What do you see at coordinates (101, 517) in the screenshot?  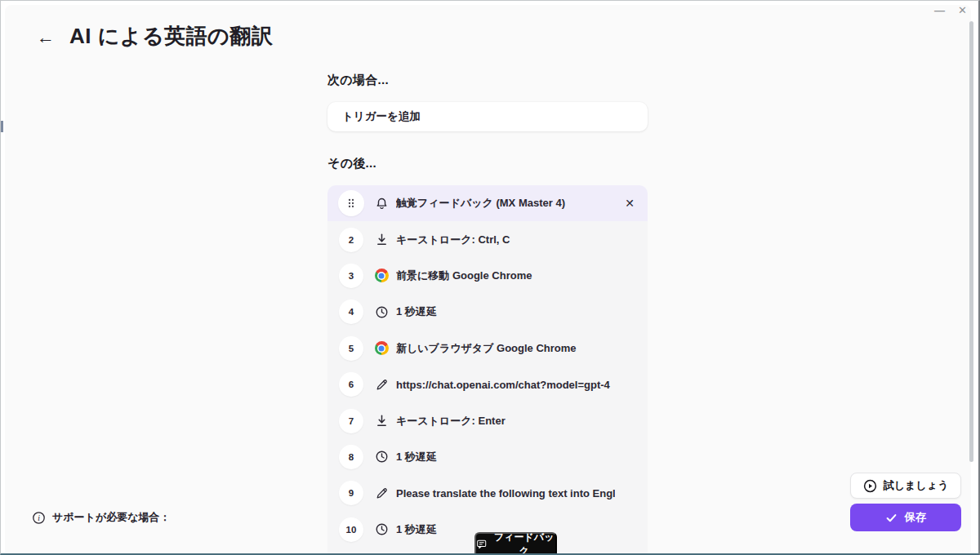 I see `support-line: i サポートが必要な場合：` at bounding box center [101, 517].